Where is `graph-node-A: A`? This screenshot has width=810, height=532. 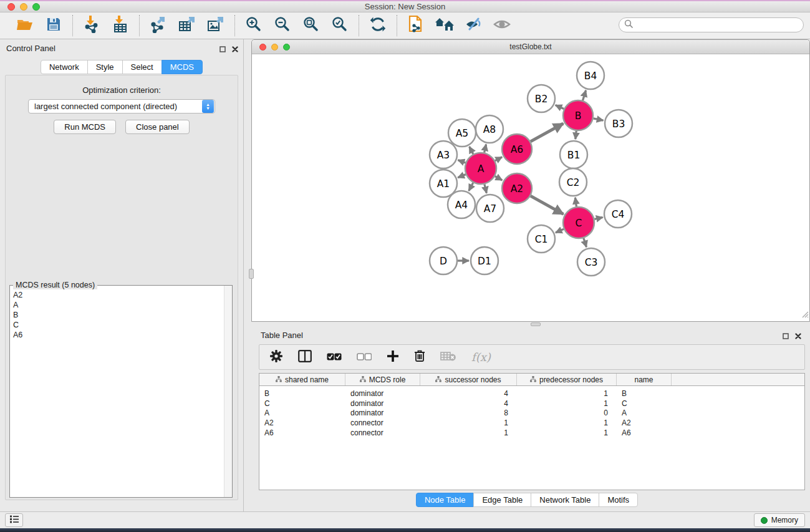 graph-node-A: A is located at coordinates (481, 168).